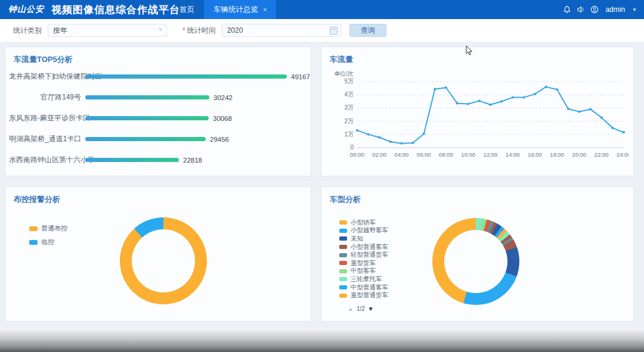  Describe the element at coordinates (47, 118) in the screenshot. I see `bar-label: 东风东路-麻亚平诊所卡口` at that location.